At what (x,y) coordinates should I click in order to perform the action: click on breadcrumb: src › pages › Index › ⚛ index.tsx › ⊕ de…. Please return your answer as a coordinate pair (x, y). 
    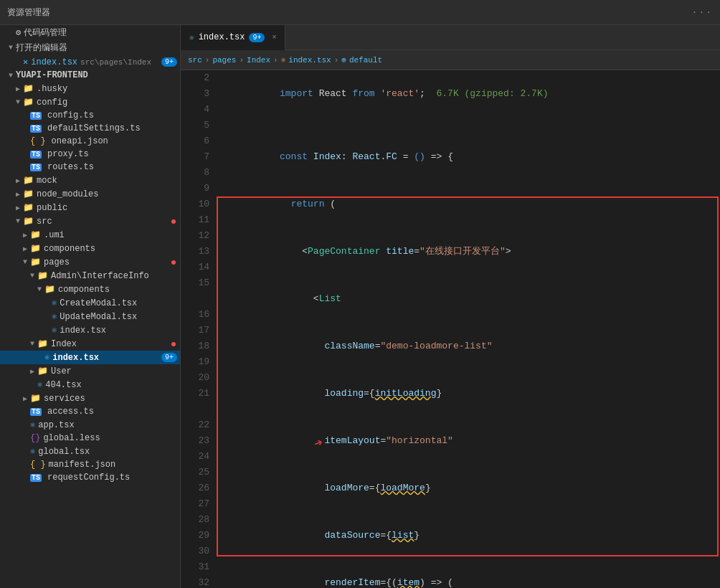
    Looking at the image, I should click on (450, 60).